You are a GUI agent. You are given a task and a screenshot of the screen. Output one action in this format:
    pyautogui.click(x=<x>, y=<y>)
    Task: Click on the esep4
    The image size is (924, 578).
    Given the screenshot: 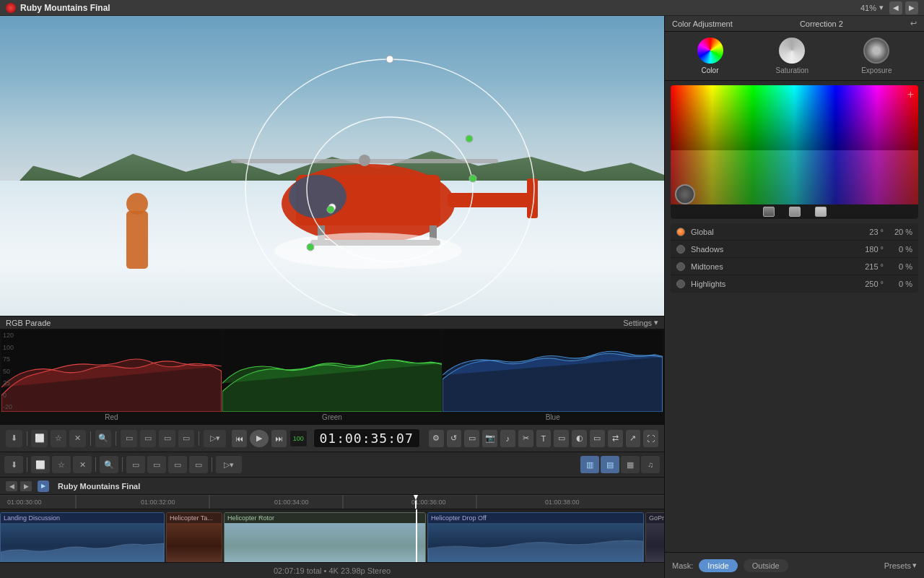 What is the action you would take?
    pyautogui.click(x=212, y=465)
    